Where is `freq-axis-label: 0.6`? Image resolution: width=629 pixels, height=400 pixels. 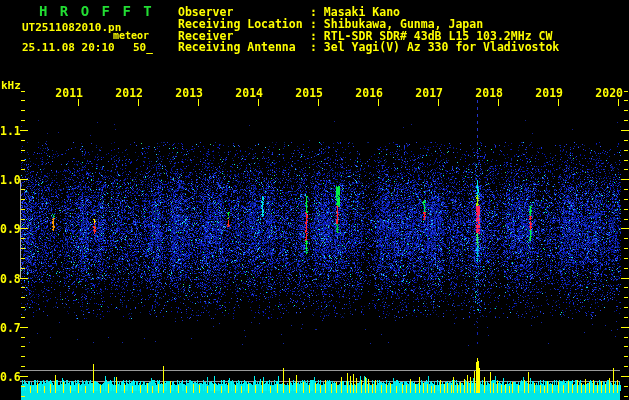
freq-axis-label: 0.6 is located at coordinates (10, 377).